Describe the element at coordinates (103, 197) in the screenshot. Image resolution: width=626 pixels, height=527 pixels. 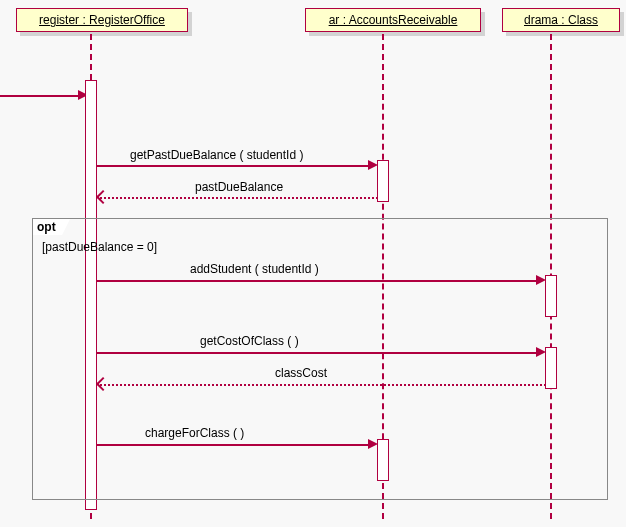
I see `arrow-head-icon` at that location.